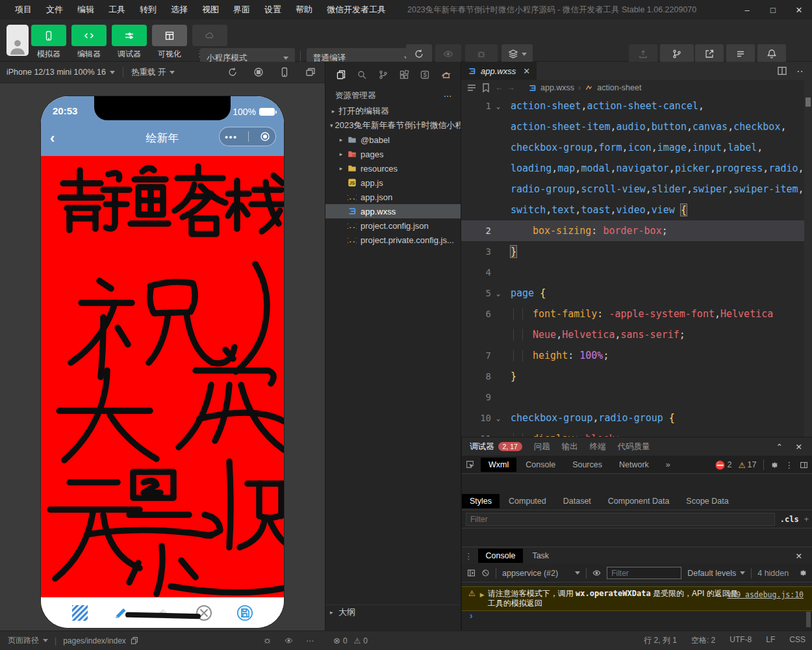 The height and width of the screenshot is (650, 812). What do you see at coordinates (89, 42) in the screenshot?
I see `toolbar-code-button: 编辑器` at bounding box center [89, 42].